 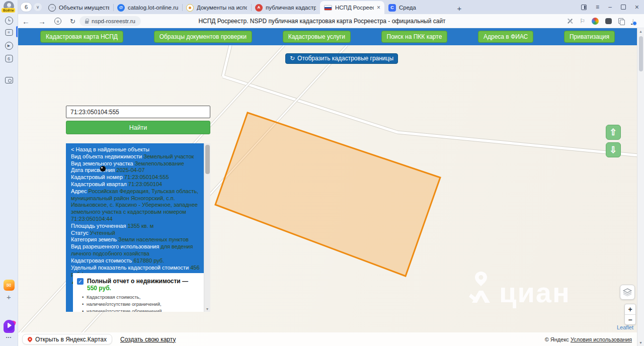 What do you see at coordinates (203, 37) in the screenshot?
I see `nav-button-document-samples: Образцы документов проверки` at bounding box center [203, 37].